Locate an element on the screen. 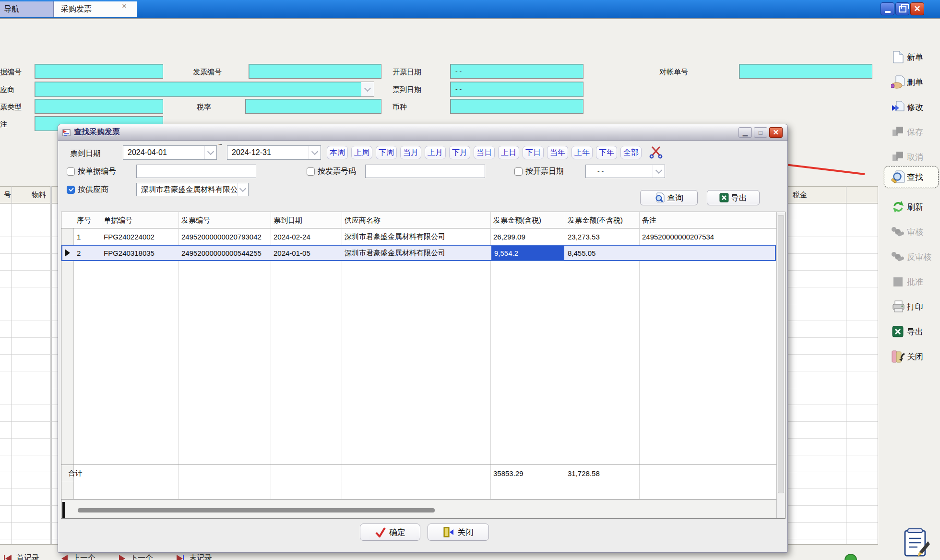 Image resolution: width=940 pixels, height=560 pixels. supplier-dropdown-button is located at coordinates (368, 89).